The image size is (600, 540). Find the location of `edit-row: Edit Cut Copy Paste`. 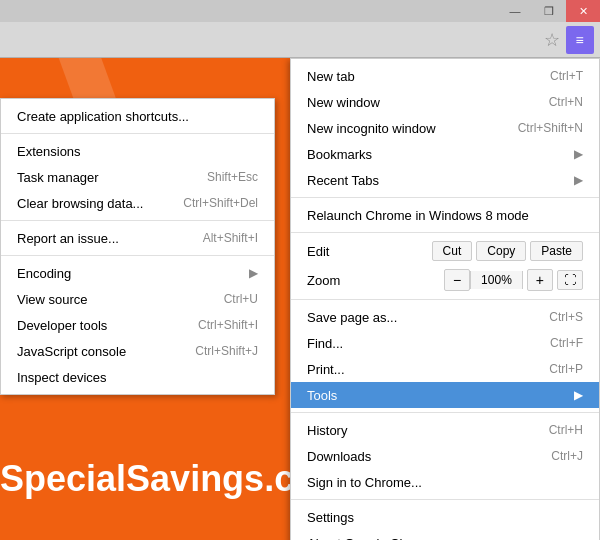

edit-row: Edit Cut Copy Paste is located at coordinates (445, 251).